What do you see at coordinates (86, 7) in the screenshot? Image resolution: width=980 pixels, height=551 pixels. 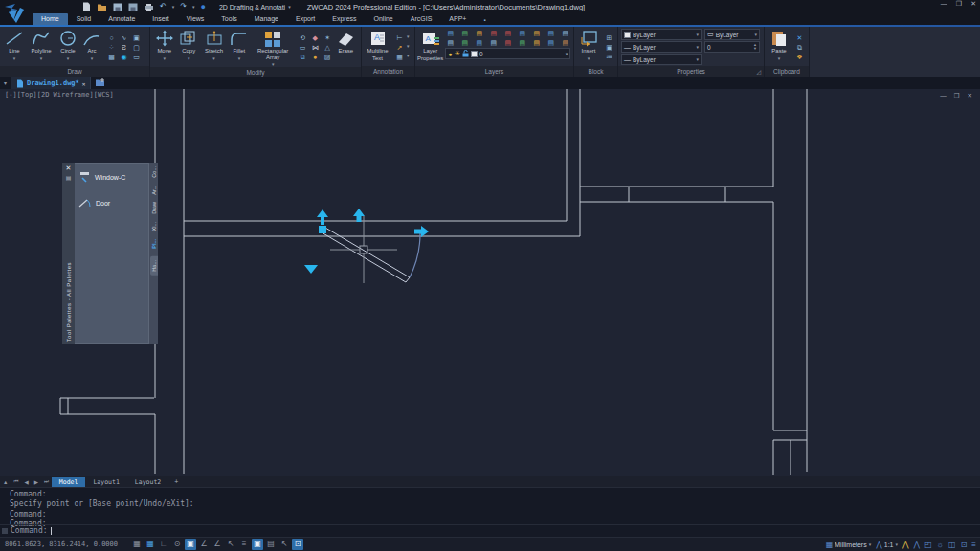 I see `new-file-icon` at bounding box center [86, 7].